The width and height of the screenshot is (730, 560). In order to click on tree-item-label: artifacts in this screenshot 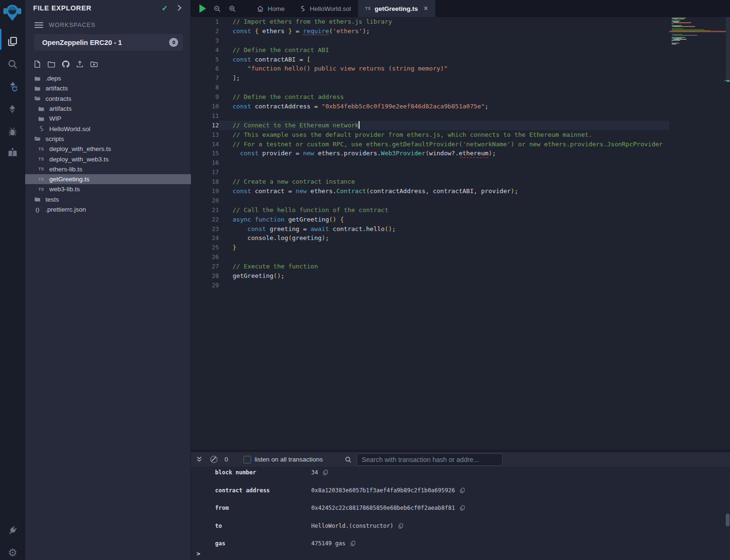, I will do `click(61, 109)`.